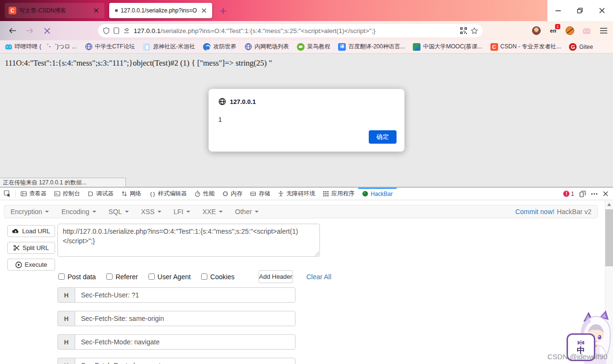 Image resolution: width=613 pixels, height=364 pixels. I want to click on scissors-icon, so click(16, 248).